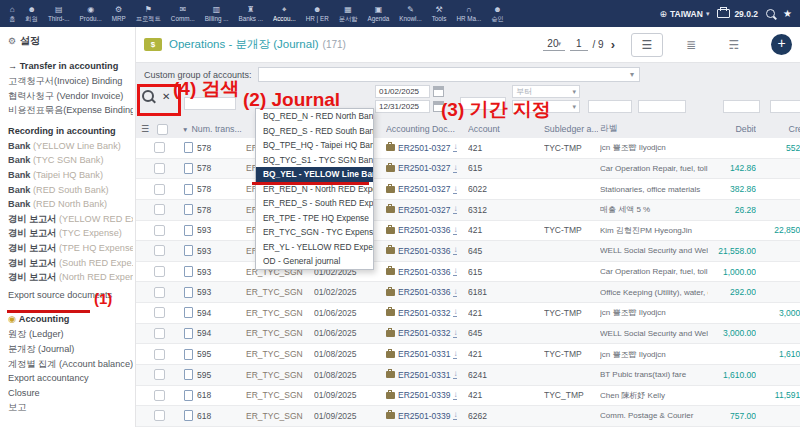 The height and width of the screenshot is (427, 800). What do you see at coordinates (647, 45) in the screenshot?
I see `list-view-button: ☰` at bounding box center [647, 45].